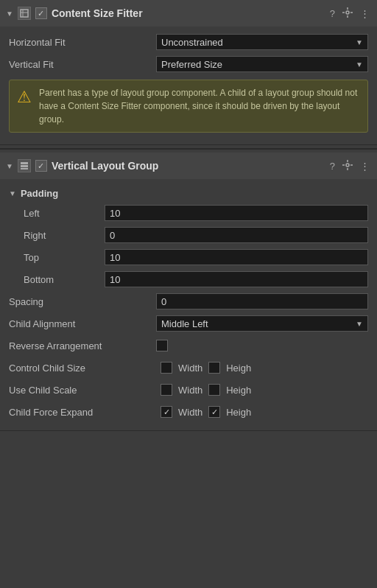 The width and height of the screenshot is (377, 588). What do you see at coordinates (190, 368) in the screenshot?
I see `control-child-size-width-label: Width` at bounding box center [190, 368].